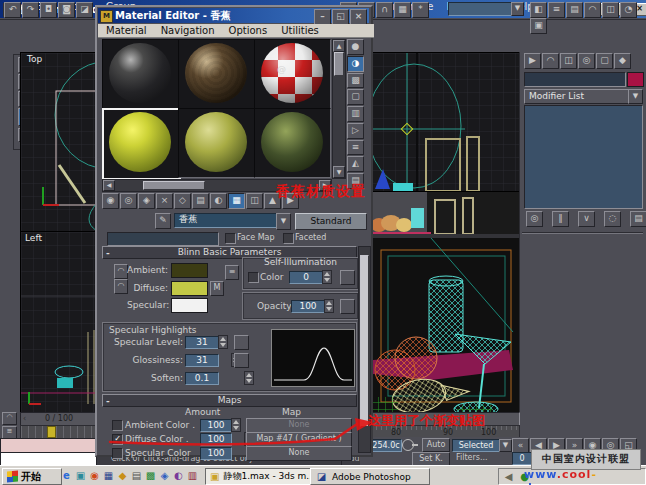  I want to click on opacity-value-field: 100, so click(308, 306).